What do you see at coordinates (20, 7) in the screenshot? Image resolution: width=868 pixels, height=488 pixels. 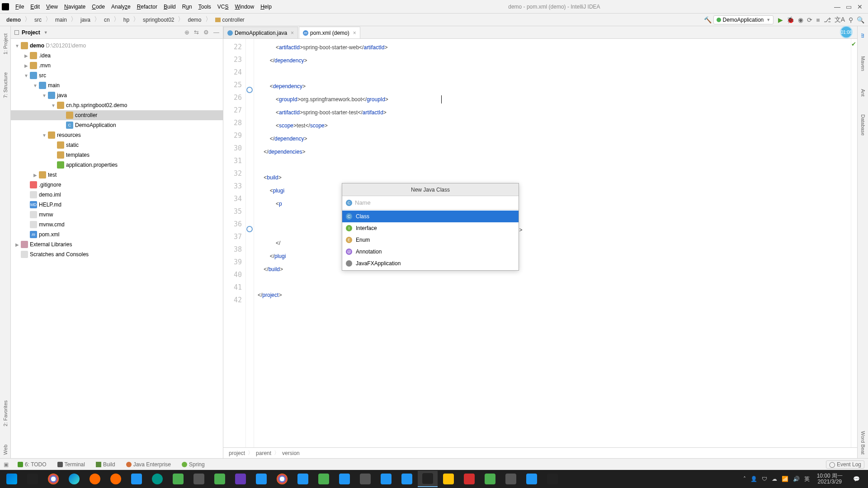 I see `menu-file: File` at bounding box center [20, 7].